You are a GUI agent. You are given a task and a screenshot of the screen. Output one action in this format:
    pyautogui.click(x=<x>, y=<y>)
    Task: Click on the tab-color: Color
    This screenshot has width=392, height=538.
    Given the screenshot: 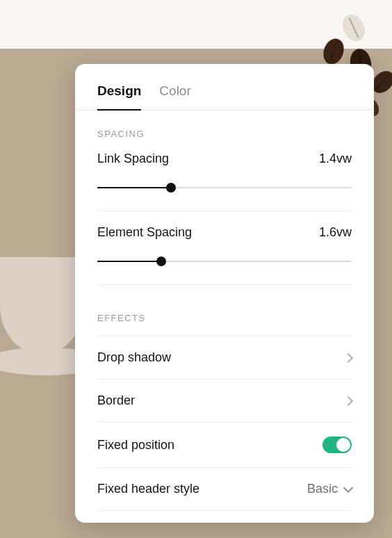 What is the action you would take?
    pyautogui.click(x=175, y=97)
    